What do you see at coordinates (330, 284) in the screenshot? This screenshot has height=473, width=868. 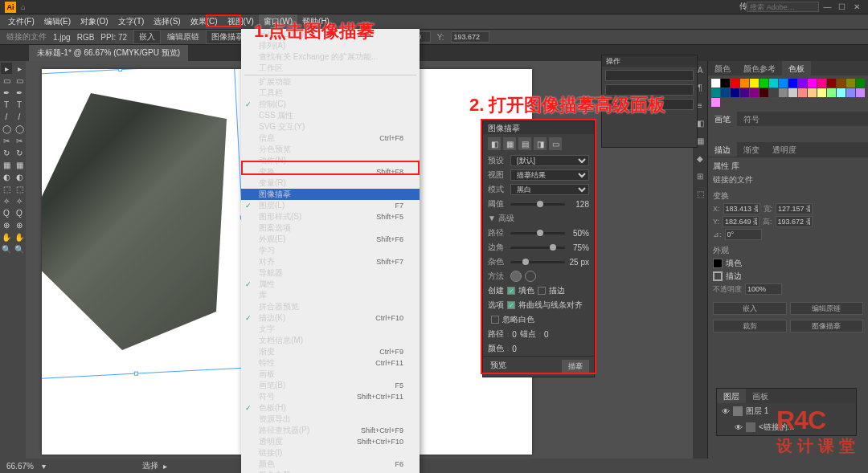 I see `menu-item: ✓属性` at bounding box center [330, 284].